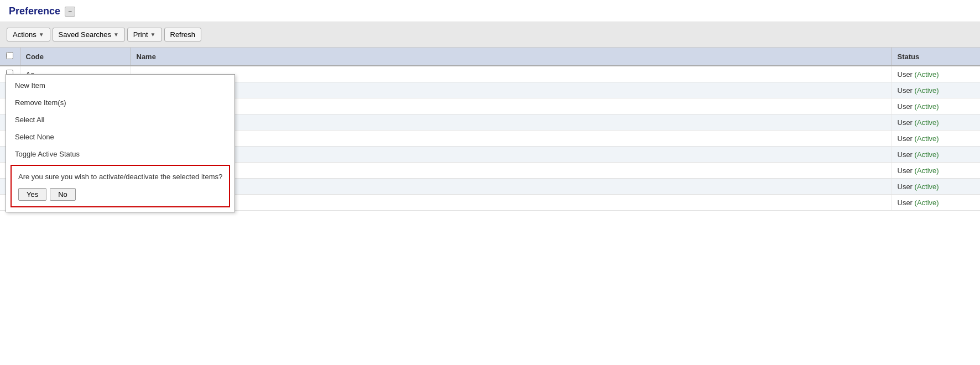 The image size is (980, 365). What do you see at coordinates (121, 154) in the screenshot?
I see `menu-item-toggle-status: Toggle Active Status` at bounding box center [121, 154].